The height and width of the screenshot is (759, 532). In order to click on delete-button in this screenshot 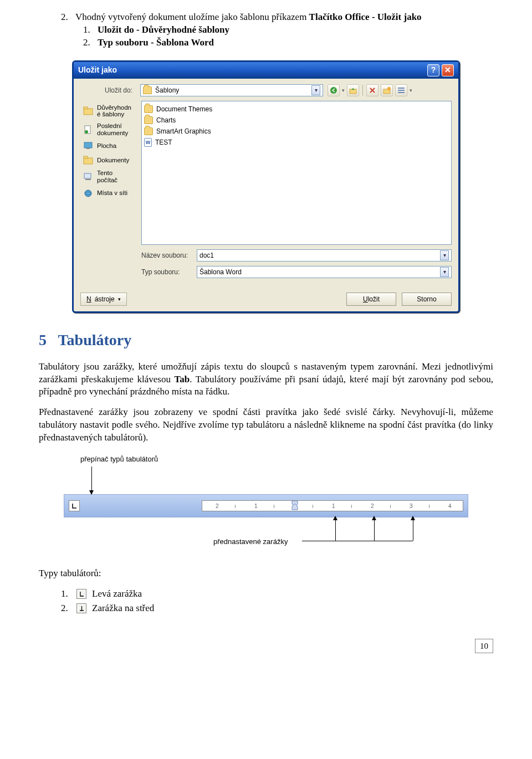, I will do `click(372, 90)`.